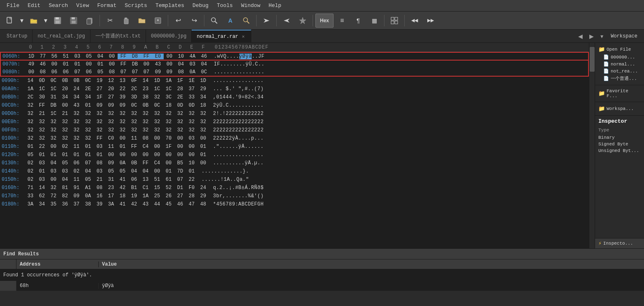 This screenshot has width=644, height=306. I want to click on hex-row: 0110h:012200021101031101FFC4001F000001."…, so click(294, 147).